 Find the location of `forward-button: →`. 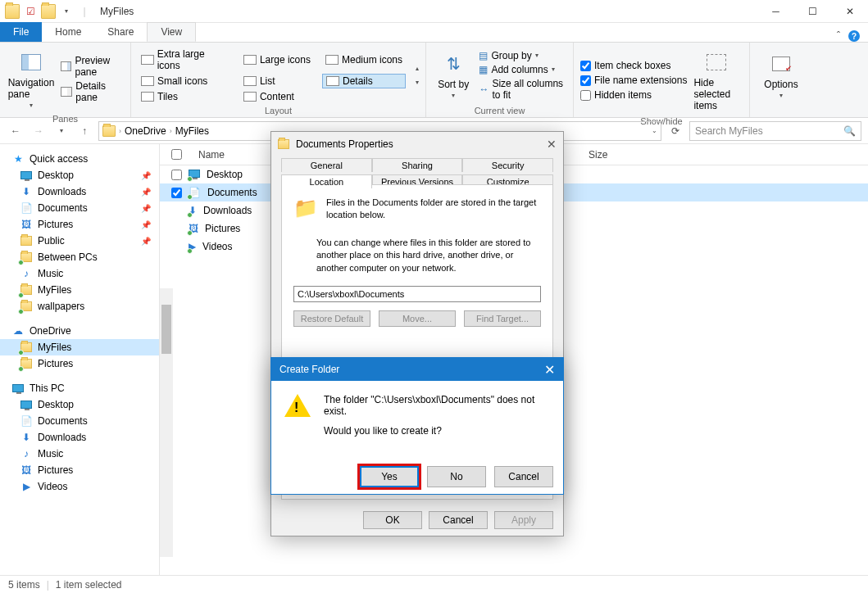

forward-button: → is located at coordinates (39, 131).